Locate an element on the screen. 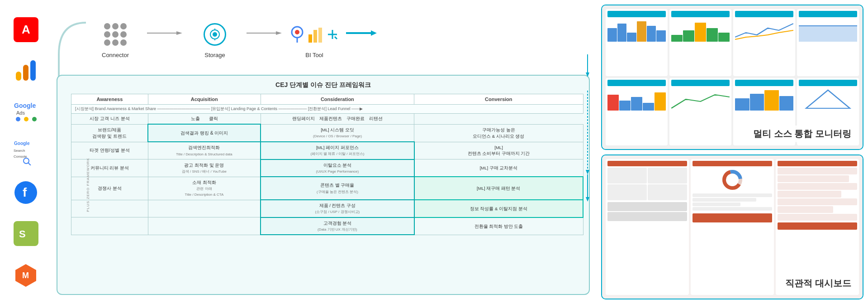  table-row: 고객경험 분석(Data 기반 UX 개선기반) 전환율 최적화 방안 도출 is located at coordinates (327, 227).